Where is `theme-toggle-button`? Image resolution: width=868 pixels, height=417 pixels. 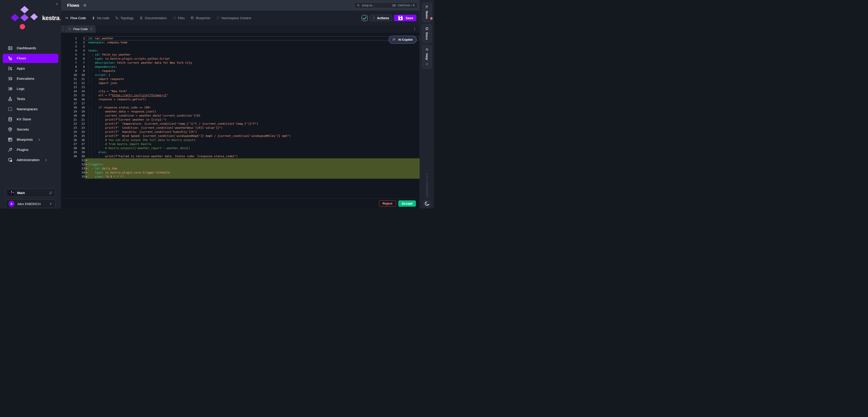
theme-toggle-button is located at coordinates (427, 203).